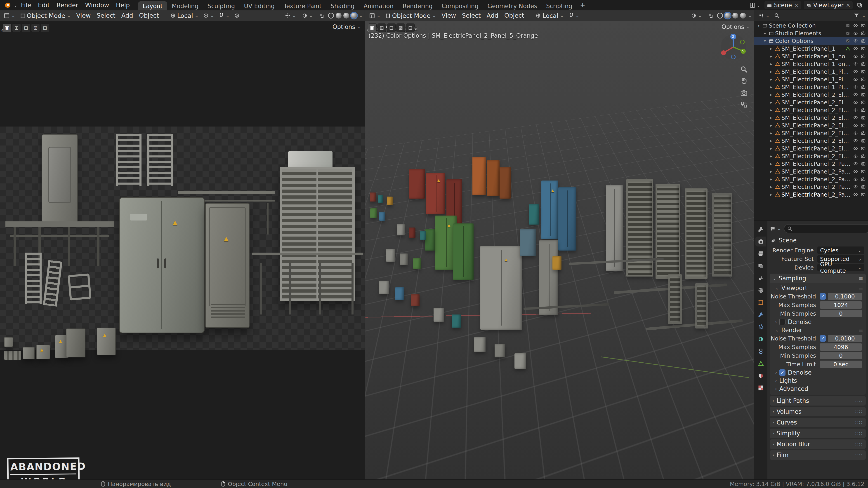  What do you see at coordinates (817, 389) in the screenshot?
I see `advanced-subpanel-header: › Advanced` at bounding box center [817, 389].